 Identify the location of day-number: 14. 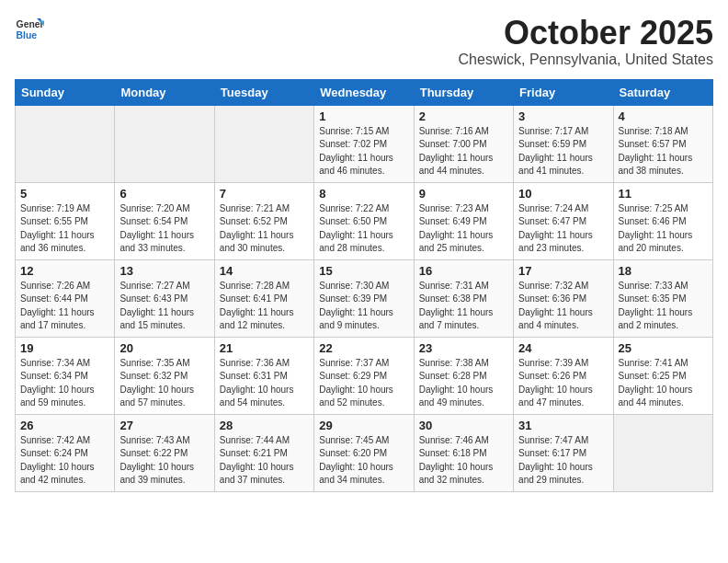
(265, 270).